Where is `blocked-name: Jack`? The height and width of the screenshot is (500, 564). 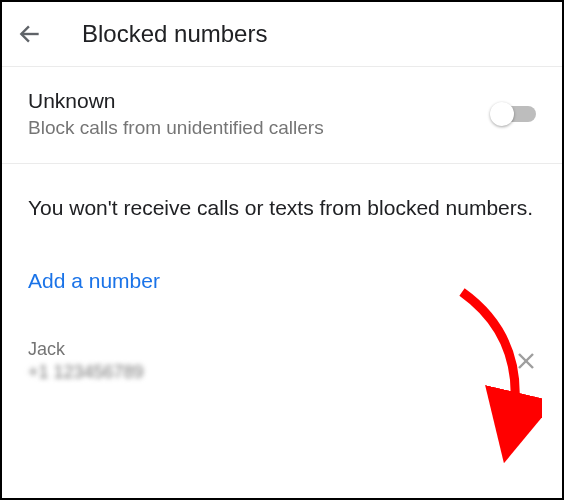
blocked-name: Jack is located at coordinates (86, 350).